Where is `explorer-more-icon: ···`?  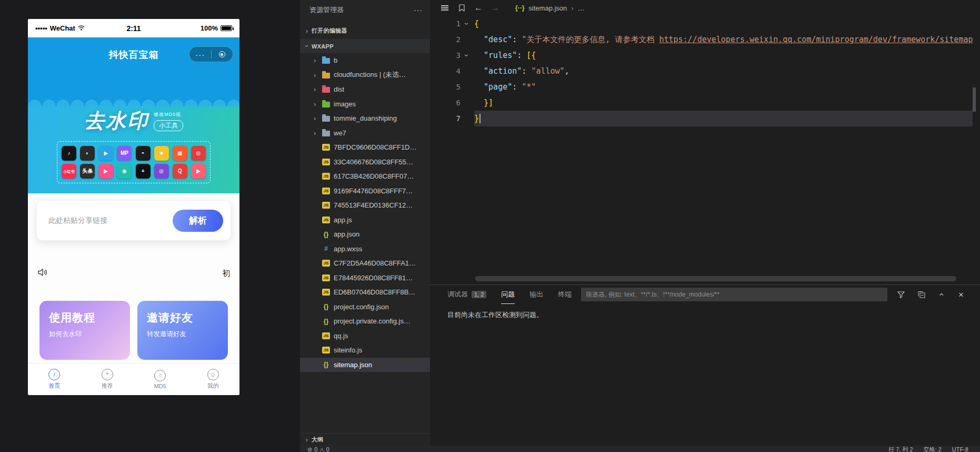 explorer-more-icon: ··· is located at coordinates (418, 10).